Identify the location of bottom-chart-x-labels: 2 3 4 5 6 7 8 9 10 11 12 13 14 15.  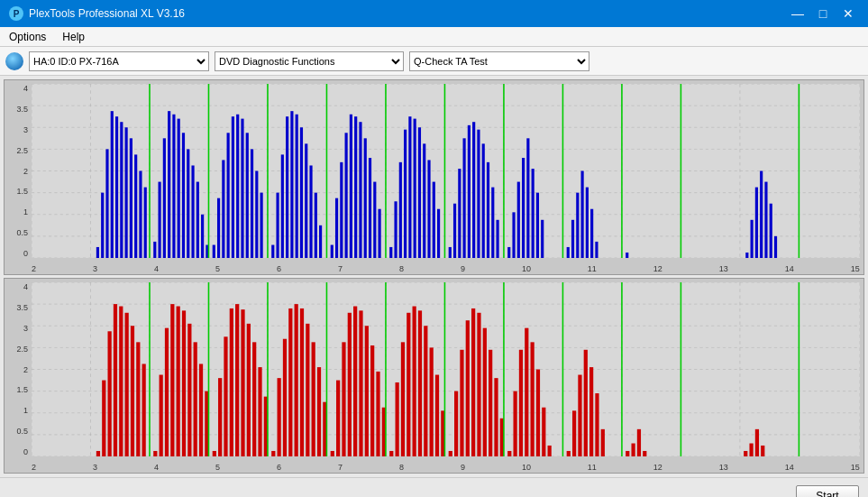
(445, 467).